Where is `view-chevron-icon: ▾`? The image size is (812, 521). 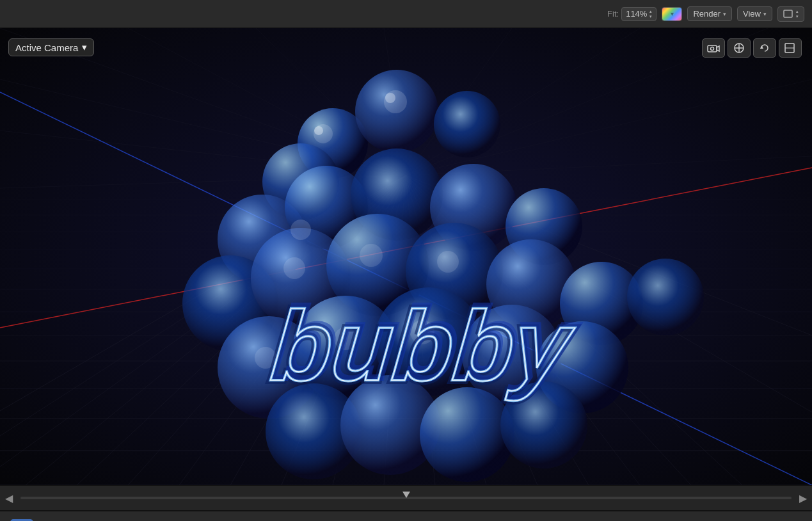
view-chevron-icon: ▾ is located at coordinates (765, 14).